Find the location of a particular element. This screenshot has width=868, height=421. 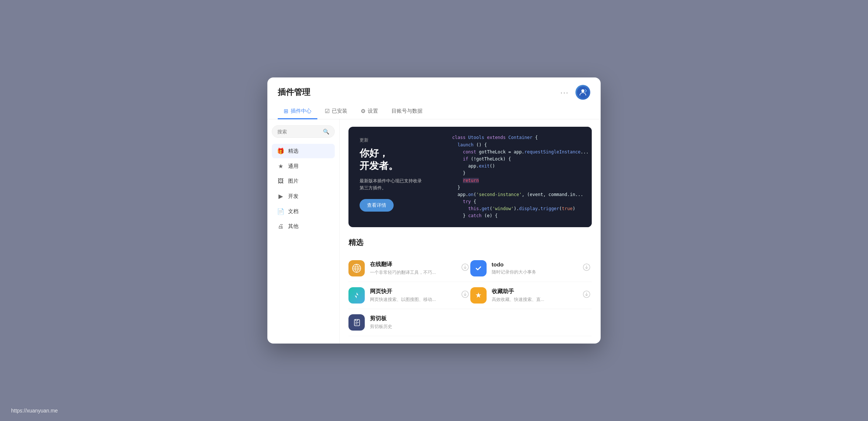

plugin-name-translate: 在线翻译 is located at coordinates (413, 265).